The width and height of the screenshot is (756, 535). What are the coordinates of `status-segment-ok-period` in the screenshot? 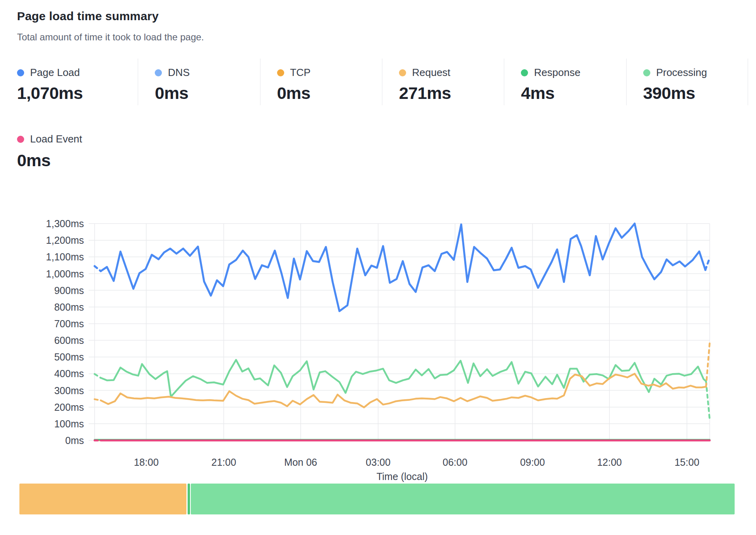 It's located at (463, 499).